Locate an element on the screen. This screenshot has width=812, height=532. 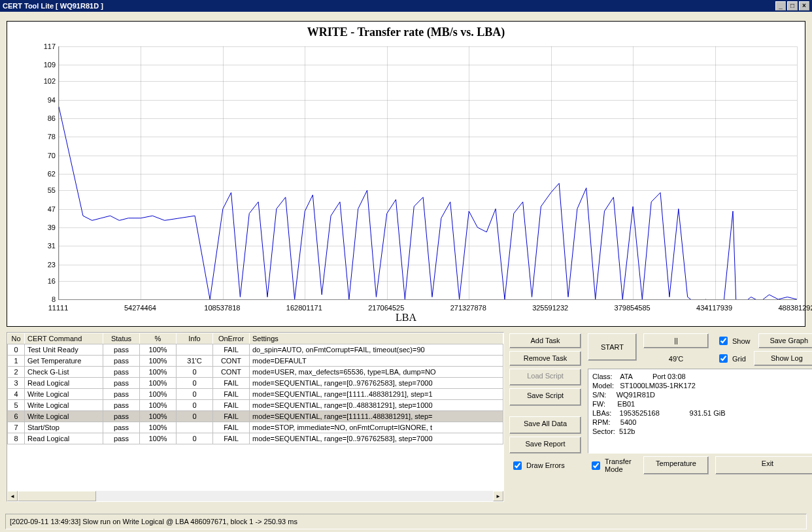
controls-panel: Add Task START || Show Save Graph Remove… is located at coordinates (656, 417).